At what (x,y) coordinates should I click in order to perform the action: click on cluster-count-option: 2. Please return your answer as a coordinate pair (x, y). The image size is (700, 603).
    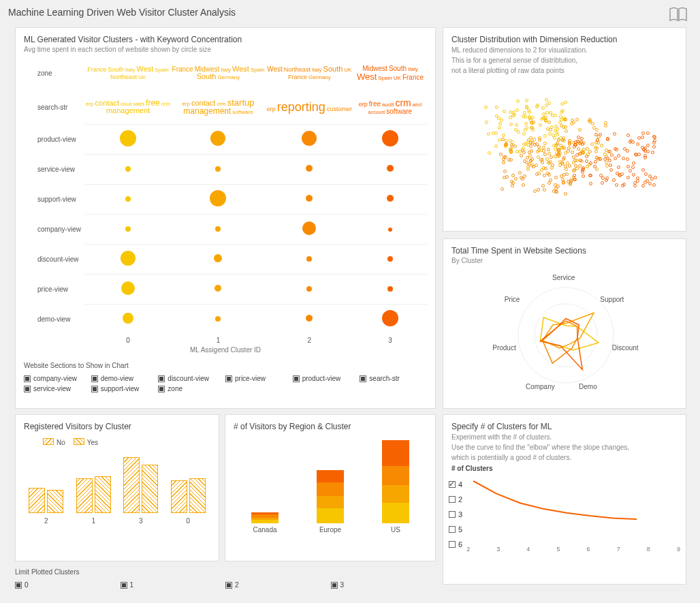
    Looking at the image, I should click on (456, 499).